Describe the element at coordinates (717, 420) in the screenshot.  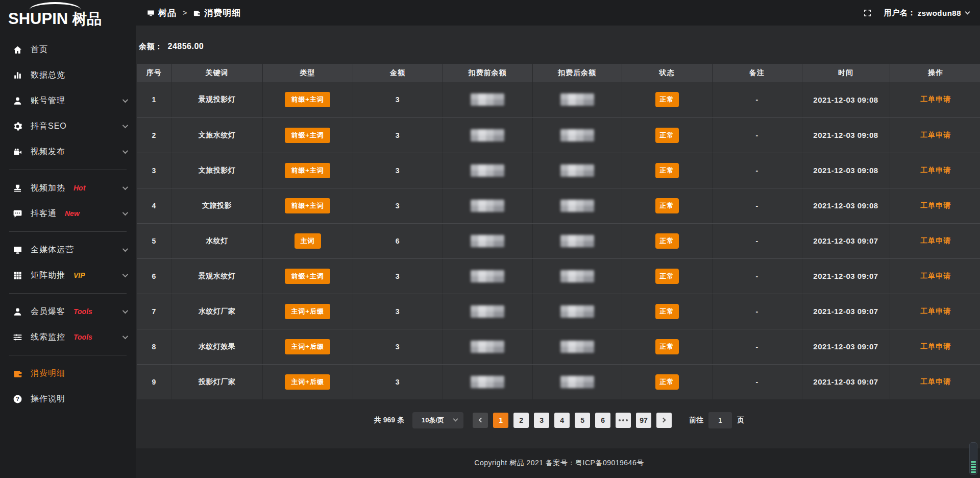
I see `goto-page: 前往 页` at that location.